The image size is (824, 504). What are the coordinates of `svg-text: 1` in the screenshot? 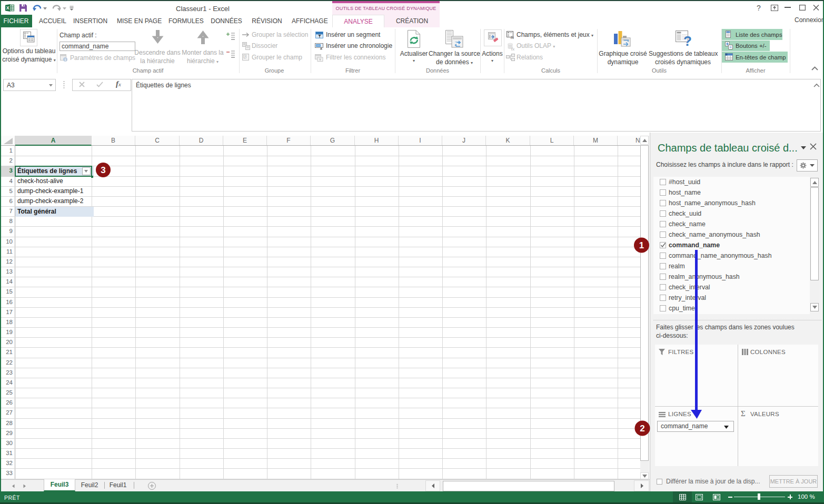 It's located at (641, 245).